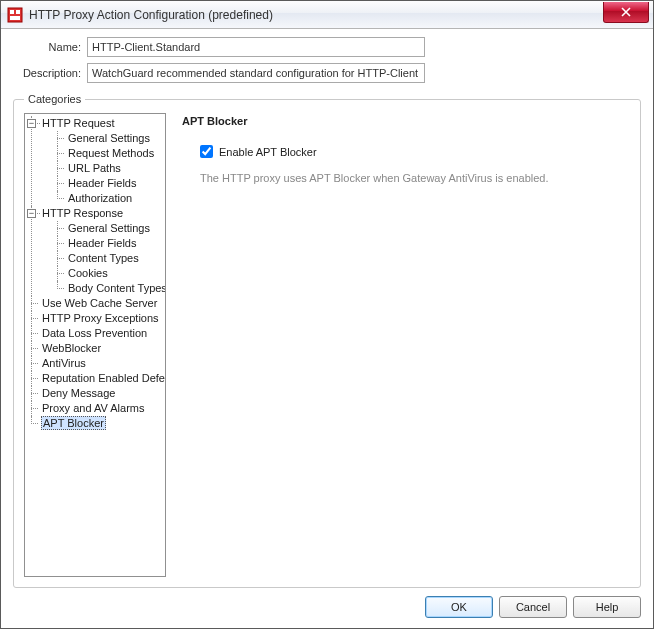 Image resolution: width=654 pixels, height=629 pixels. I want to click on app-icon, so click(15, 15).